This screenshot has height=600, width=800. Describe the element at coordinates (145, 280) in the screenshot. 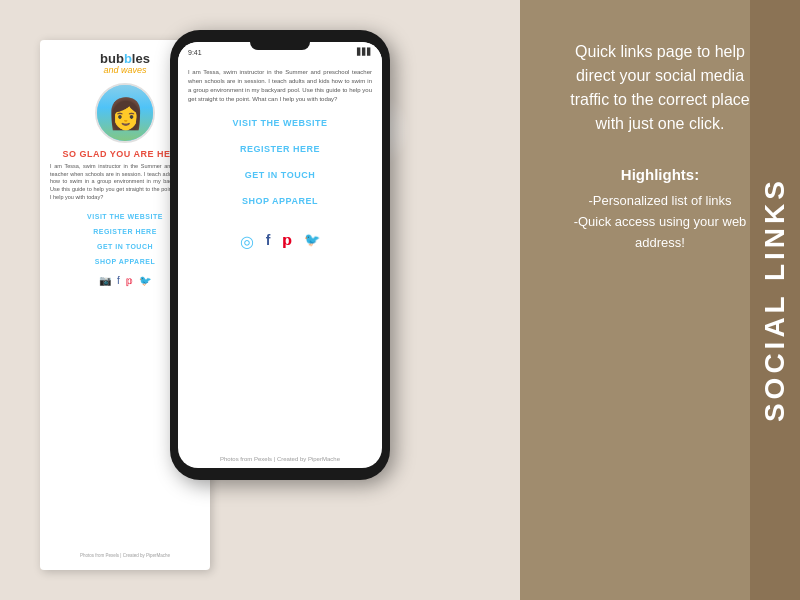

I see `twitter-icon: 🐦` at that location.